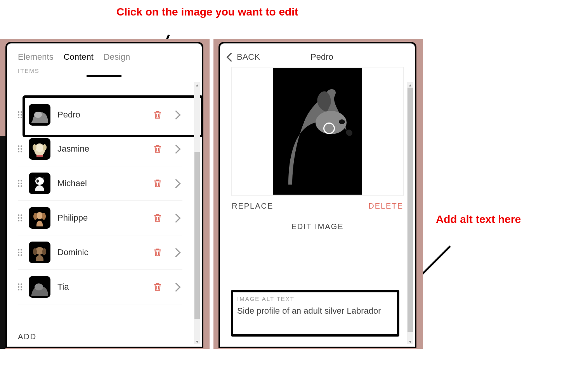 The width and height of the screenshot is (574, 392). I want to click on detail-header: BACK Pedro, so click(317, 55).